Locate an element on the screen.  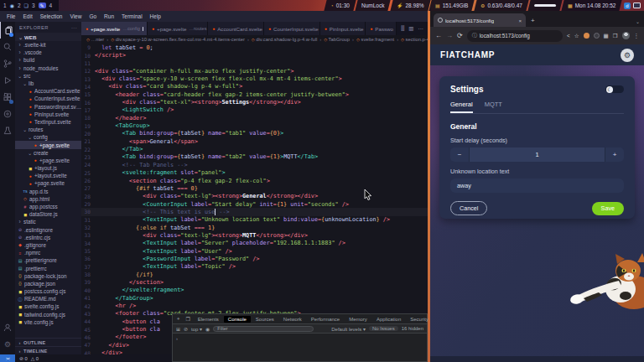
dark-mode-toggle: ☾ is located at coordinates (615, 89).